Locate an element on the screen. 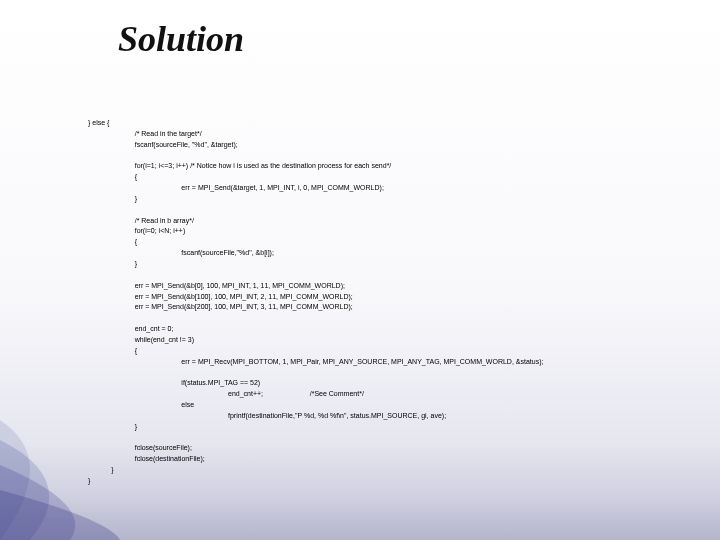 This screenshot has height=540, width=720. code-line: for(i=0; i<N; i++) is located at coordinates (160, 230).